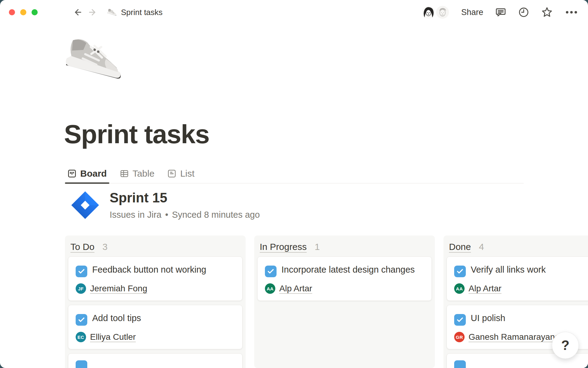  What do you see at coordinates (87, 174) in the screenshot?
I see `tab-board: Board` at bounding box center [87, 174].